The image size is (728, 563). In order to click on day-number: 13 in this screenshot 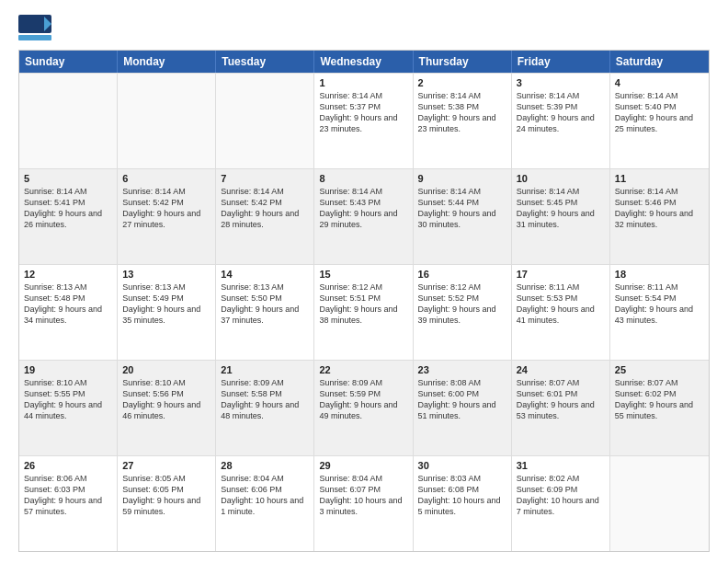, I will do `click(166, 274)`.